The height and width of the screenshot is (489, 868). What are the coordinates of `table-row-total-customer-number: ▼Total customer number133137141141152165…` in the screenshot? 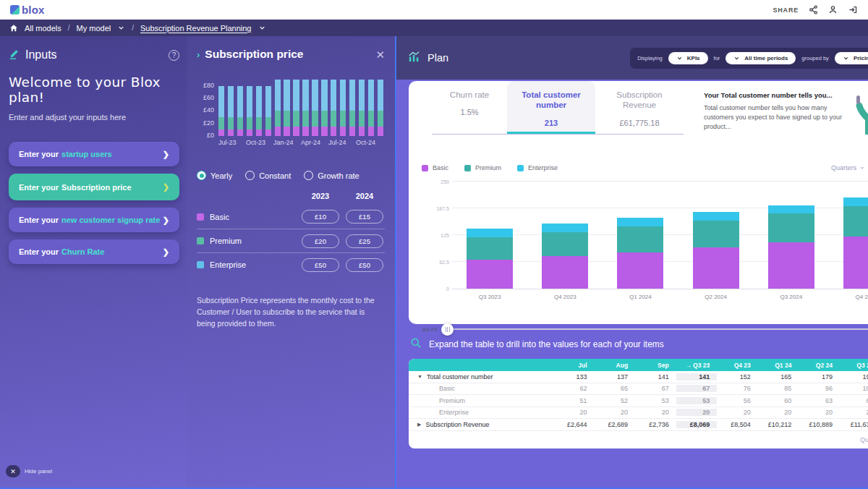 It's located at (638, 378).